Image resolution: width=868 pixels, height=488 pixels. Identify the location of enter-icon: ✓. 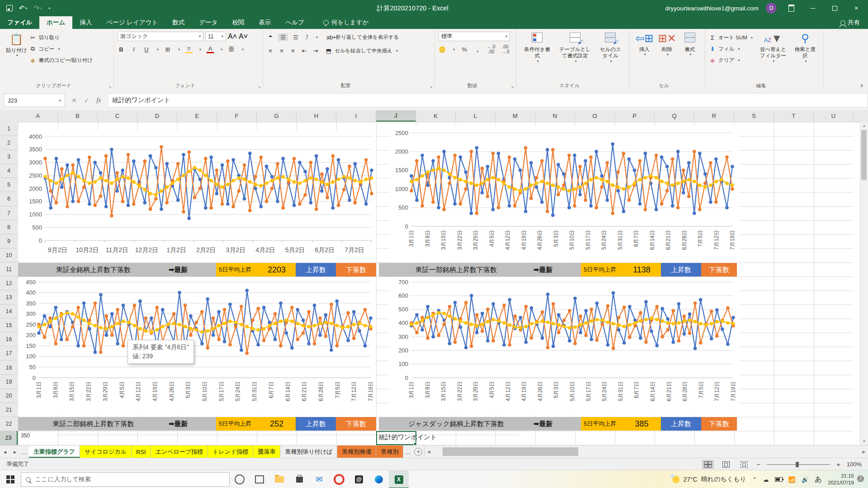
(87, 100).